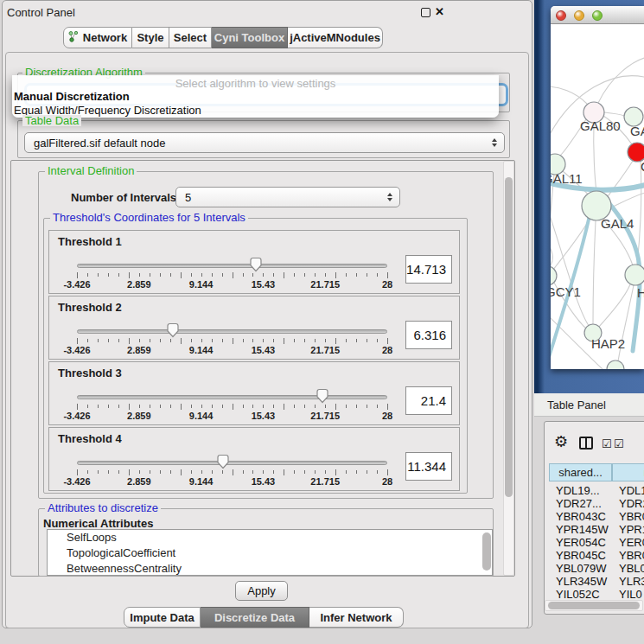  Describe the element at coordinates (261, 591) in the screenshot. I see `apply-button: Apply` at that location.